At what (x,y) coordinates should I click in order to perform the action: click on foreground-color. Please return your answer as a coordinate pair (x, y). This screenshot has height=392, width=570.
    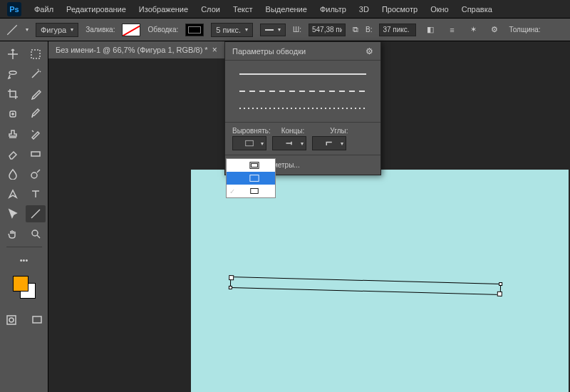
    Looking at the image, I should click on (21, 284).